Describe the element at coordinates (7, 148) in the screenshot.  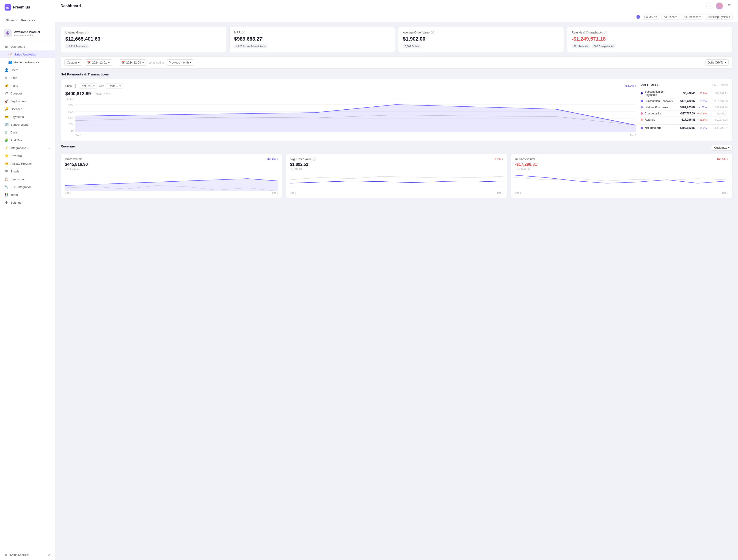
I see `integrations-icon: ⚡` at that location.